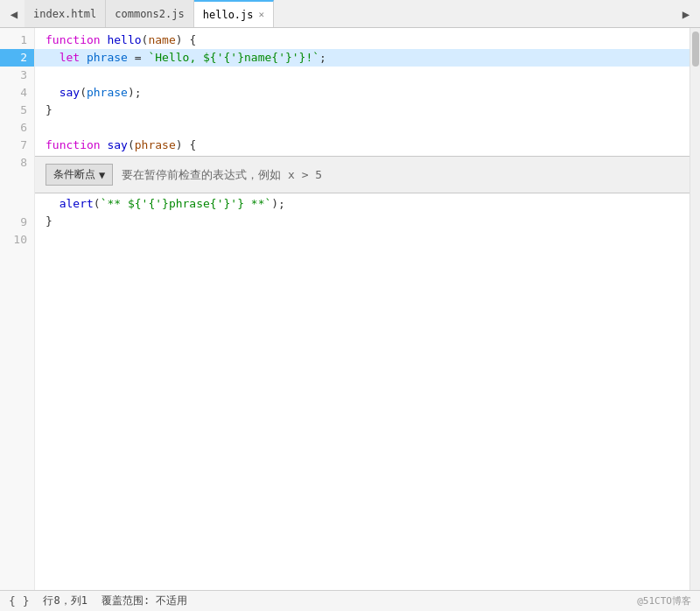  Describe the element at coordinates (107, 93) in the screenshot. I see `var-phrase-arg: phrase` at that location.